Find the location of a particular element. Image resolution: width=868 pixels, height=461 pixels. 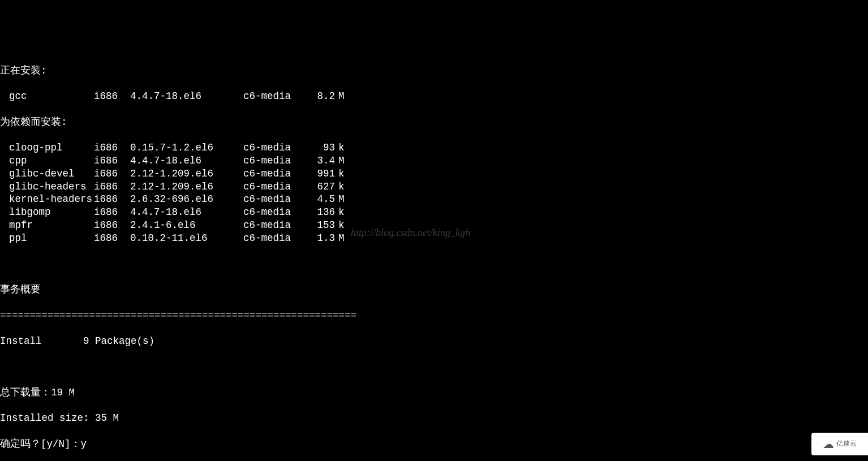

package-row: gcci6864.4.7-18.el6c6-media8.2M is located at coordinates (434, 96).